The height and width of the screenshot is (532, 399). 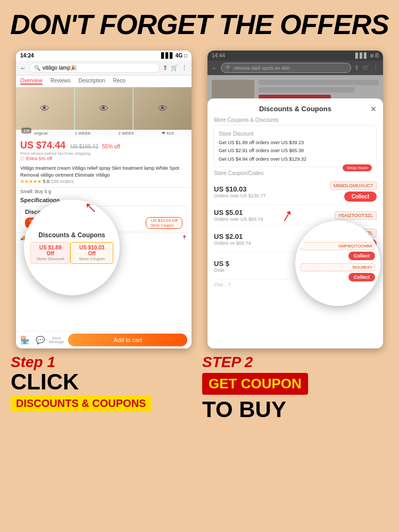 What do you see at coordinates (295, 109) in the screenshot?
I see `modal-title: Discounts & Coupons` at bounding box center [295, 109].